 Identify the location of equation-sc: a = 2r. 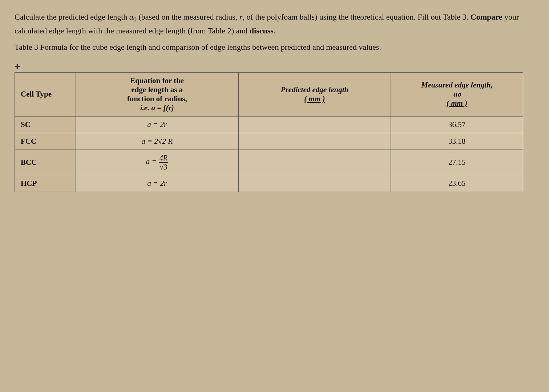
(157, 124).